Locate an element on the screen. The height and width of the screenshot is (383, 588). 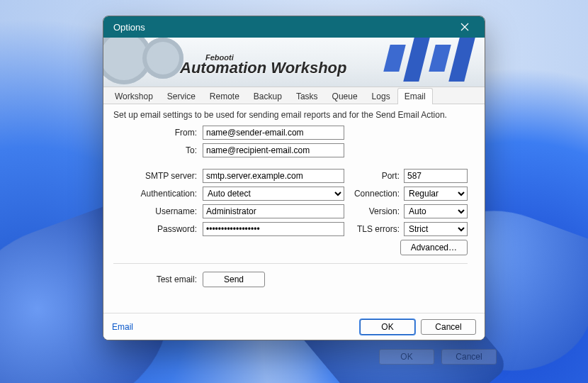
to-field is located at coordinates (273, 150).